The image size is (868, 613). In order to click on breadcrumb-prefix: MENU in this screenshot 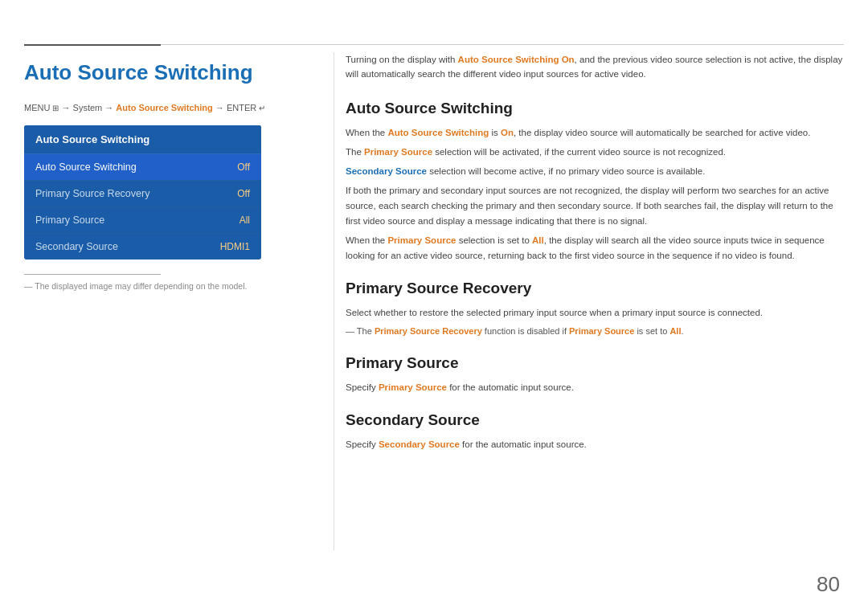, I will do `click(39, 108)`.